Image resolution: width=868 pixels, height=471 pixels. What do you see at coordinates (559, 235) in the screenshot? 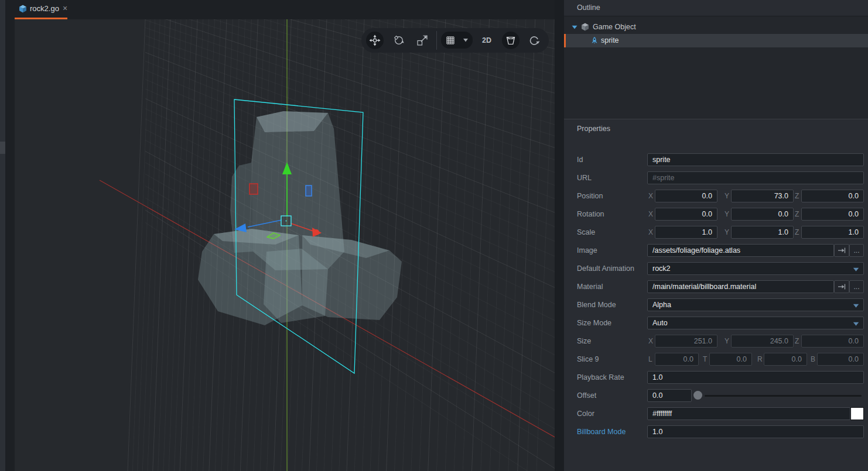
I see `panel-splitter` at bounding box center [559, 235].